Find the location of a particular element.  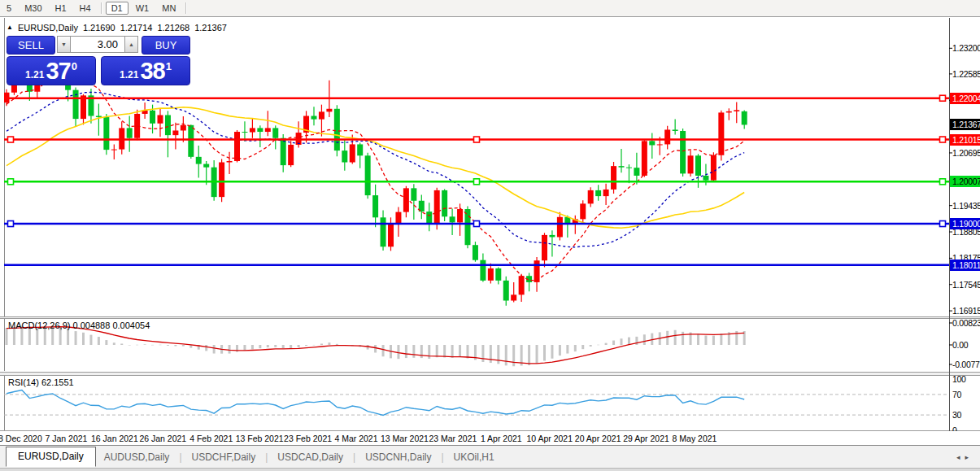

price-tick-label: 1.20695 is located at coordinates (966, 153).